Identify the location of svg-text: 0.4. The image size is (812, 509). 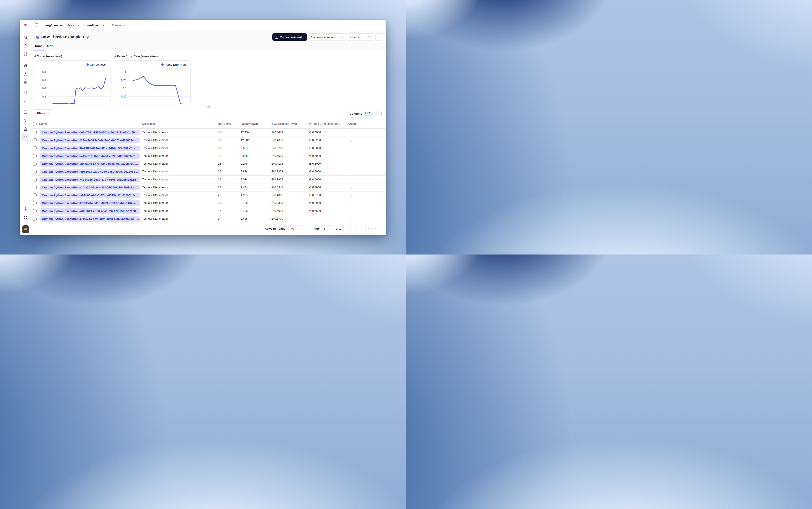
(44, 88).